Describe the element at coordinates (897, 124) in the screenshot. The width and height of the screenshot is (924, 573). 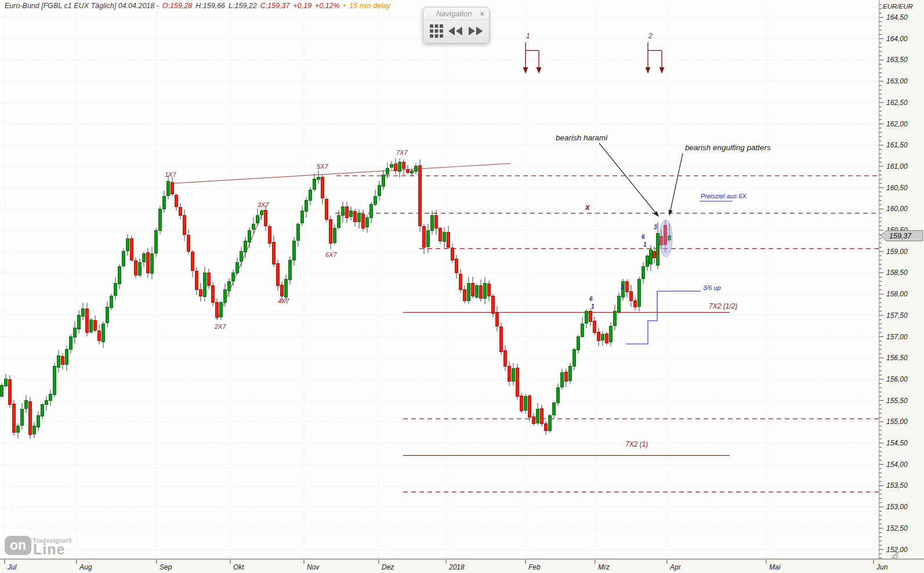
I see `y-axis-tick-label: 162,00` at that location.